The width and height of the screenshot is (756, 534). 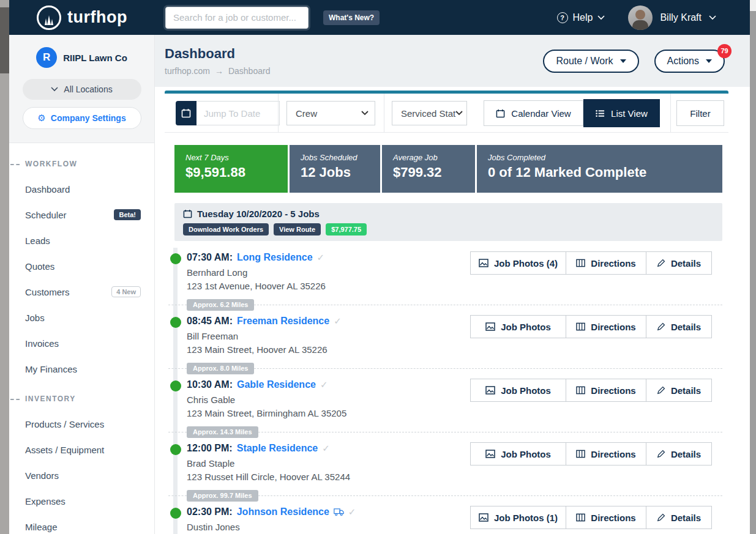 What do you see at coordinates (82, 292) in the screenshot?
I see `sidebar-item-customers: Customers 4 New` at bounding box center [82, 292].